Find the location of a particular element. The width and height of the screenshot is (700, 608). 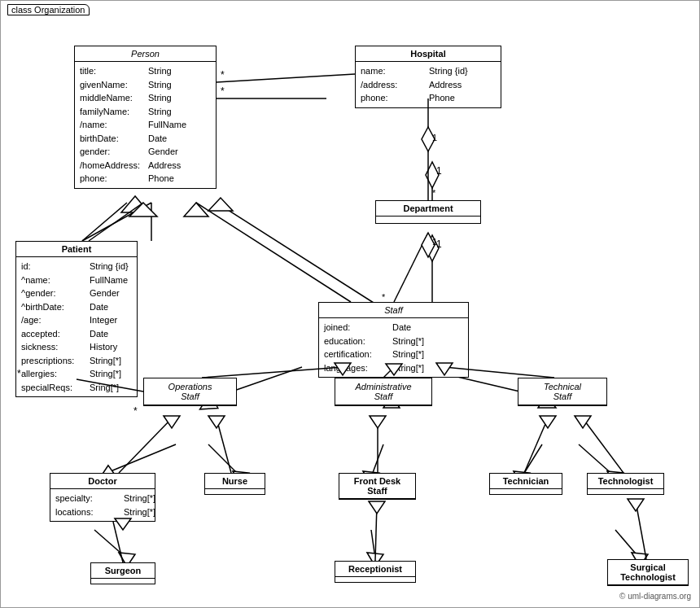

class-technician-attrs is located at coordinates (526, 492).